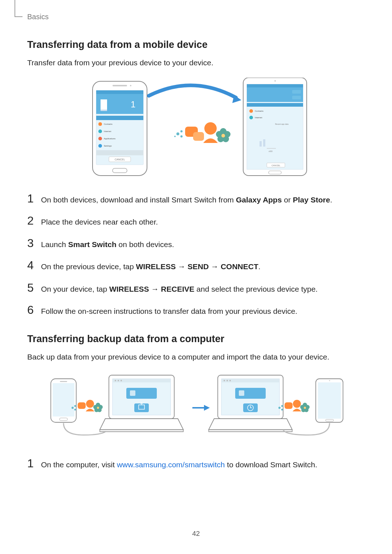  What do you see at coordinates (110, 139) in the screenshot?
I see `svg-text: Applications` at bounding box center [110, 139].